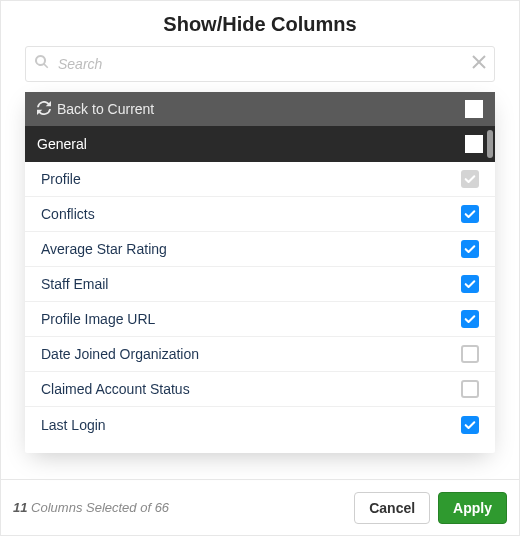  Describe the element at coordinates (260, 144) in the screenshot. I see `section-header: General` at that location.